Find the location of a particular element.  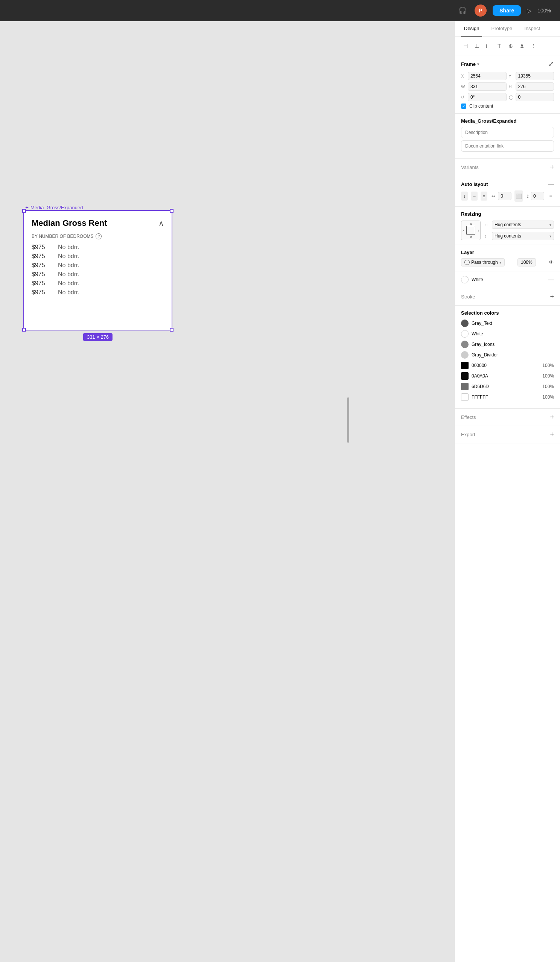

y-input is located at coordinates (535, 76).